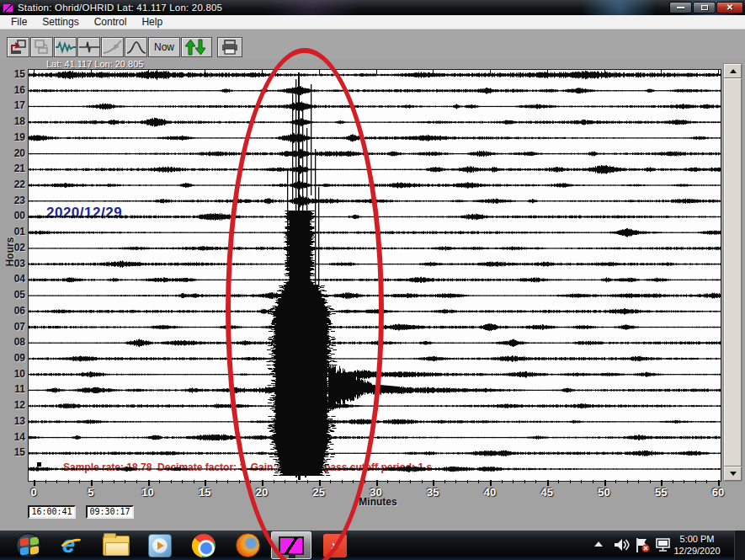 This screenshot has height=560, width=745. Describe the element at coordinates (61, 22) in the screenshot. I see `menu-item-settings: Settings` at that location.